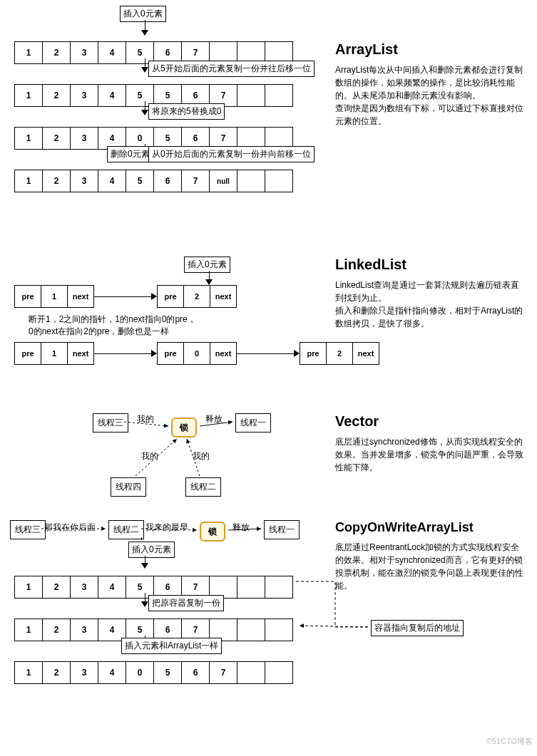 The image size is (537, 756). Describe the element at coordinates (429, 265) in the screenshot. I see `linkedlist-title: LinkedList` at that location.